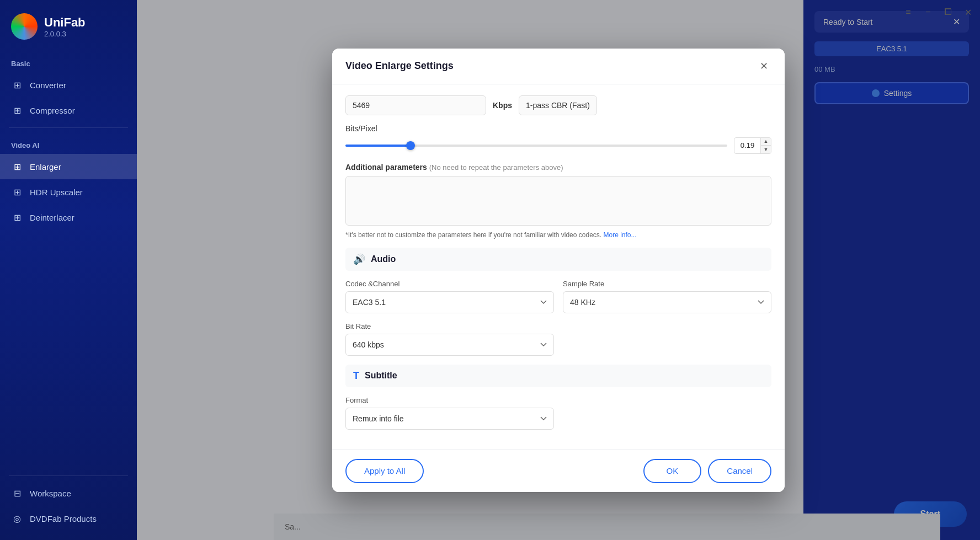 This screenshot has width=980, height=540. I want to click on bits-pixel-label: Bits/Pixel, so click(558, 129).